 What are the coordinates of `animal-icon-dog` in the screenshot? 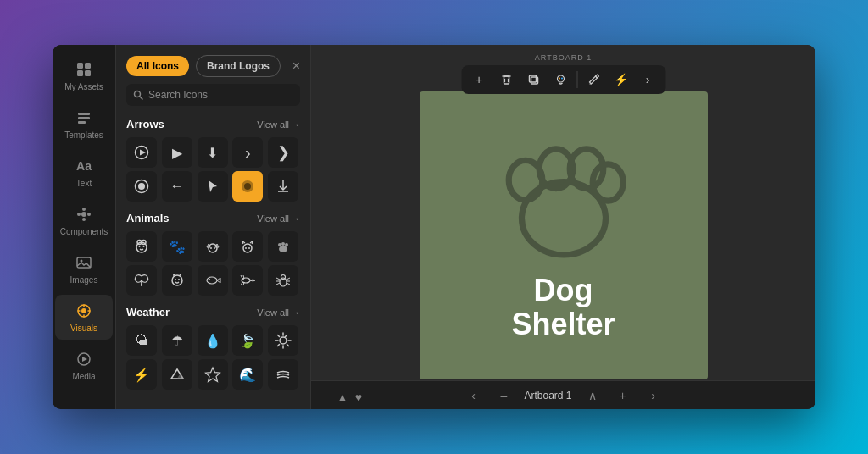 It's located at (177, 280).